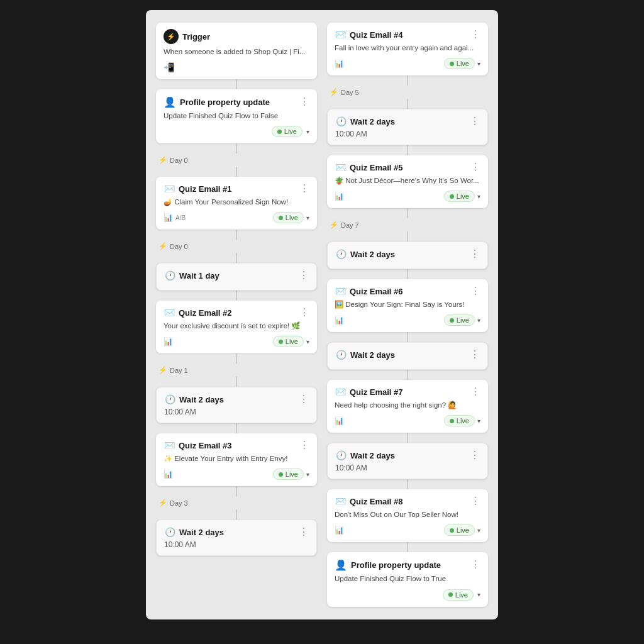 The width and height of the screenshot is (644, 644). Describe the element at coordinates (341, 565) in the screenshot. I see `profile-icon-2: 👤` at that location.